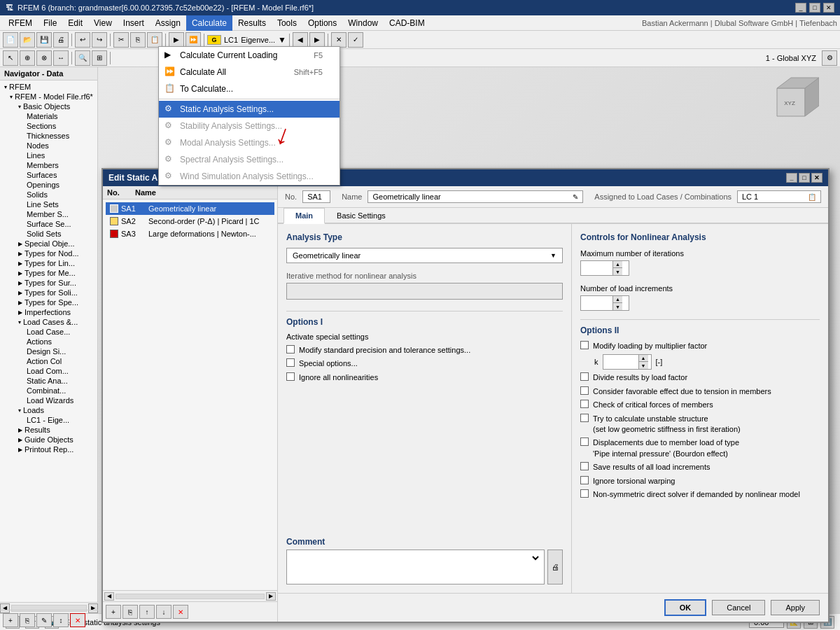 This screenshot has width=840, height=630. What do you see at coordinates (416, 558) in the screenshot?
I see `comment-dropdown` at bounding box center [416, 558].